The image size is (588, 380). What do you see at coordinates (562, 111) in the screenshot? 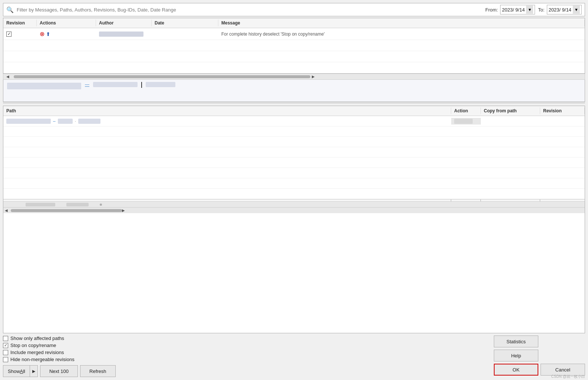
I see `col-path-revision: Revision` at bounding box center [562, 111].